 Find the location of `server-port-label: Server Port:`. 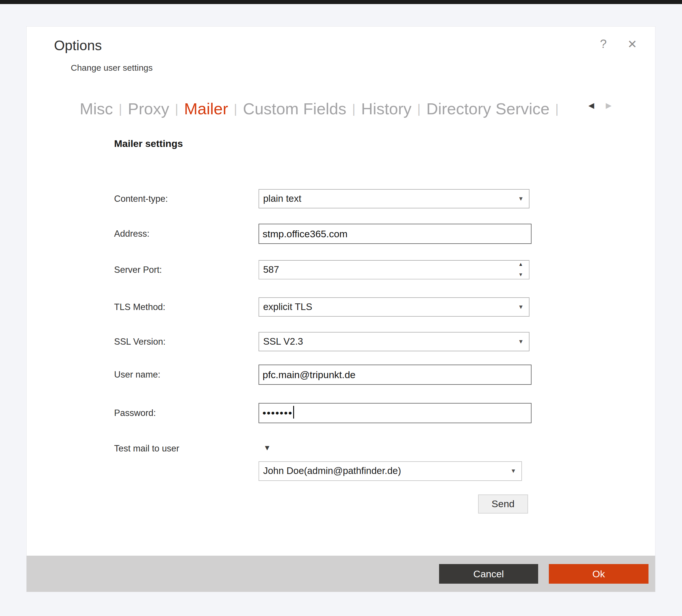

server-port-label: Server Port: is located at coordinates (138, 270).